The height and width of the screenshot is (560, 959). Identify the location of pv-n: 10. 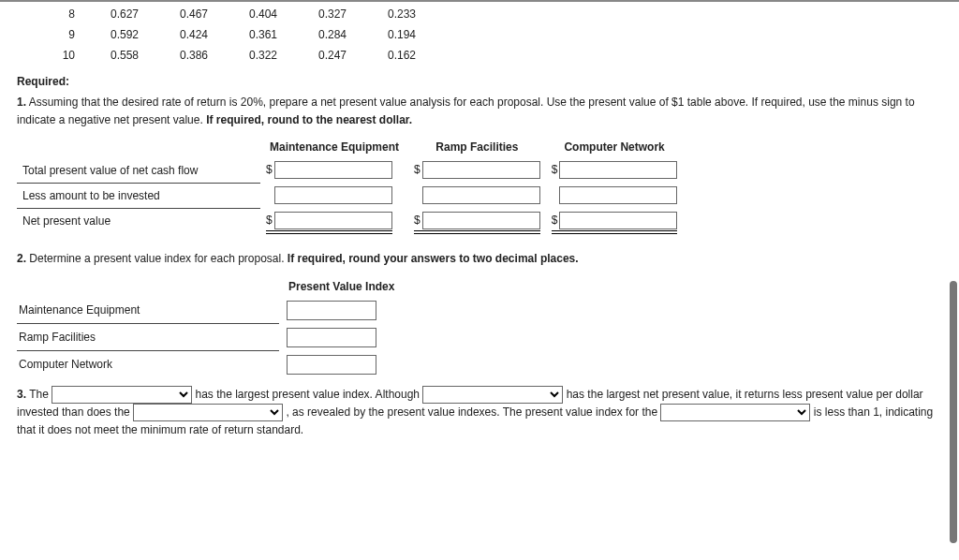
(53, 55).